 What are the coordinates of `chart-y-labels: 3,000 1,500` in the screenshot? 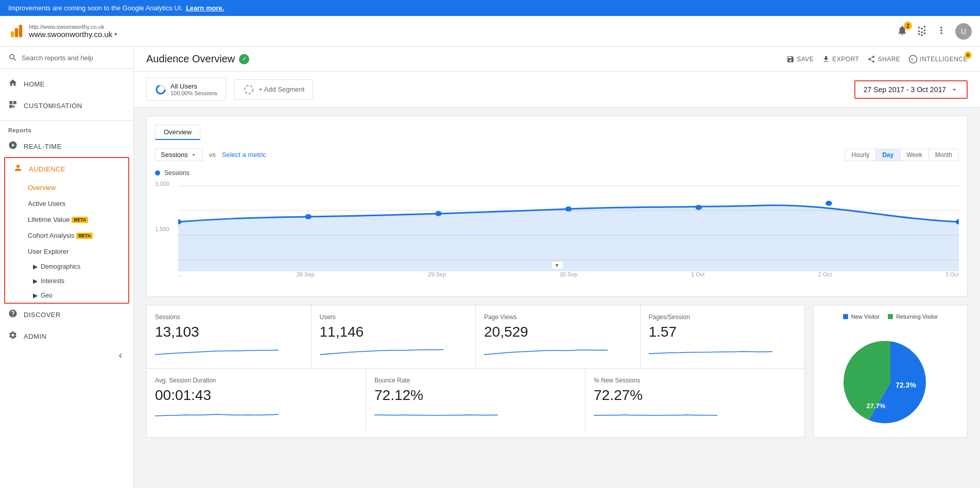 It's located at (167, 232).